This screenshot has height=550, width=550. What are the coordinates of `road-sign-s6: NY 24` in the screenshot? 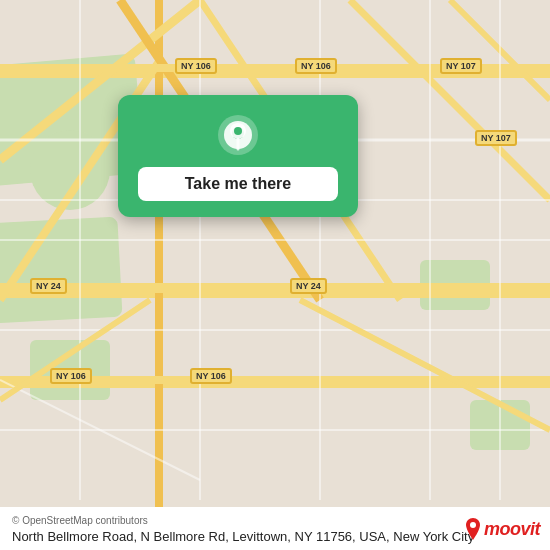 It's located at (308, 286).